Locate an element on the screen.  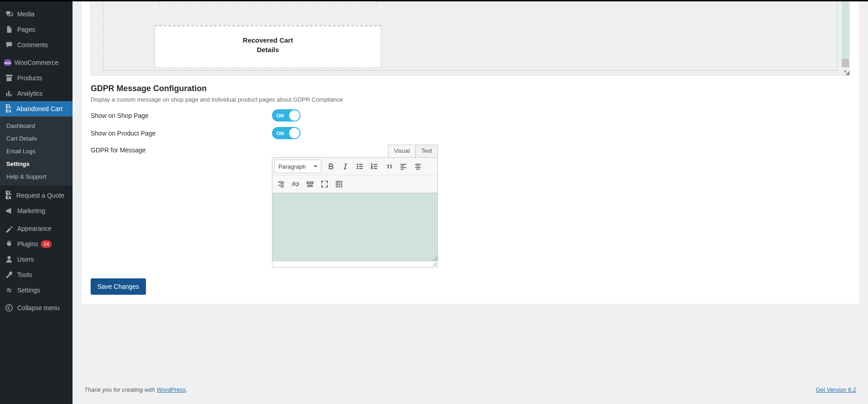
recovered-cart-line2: Details is located at coordinates (268, 50).